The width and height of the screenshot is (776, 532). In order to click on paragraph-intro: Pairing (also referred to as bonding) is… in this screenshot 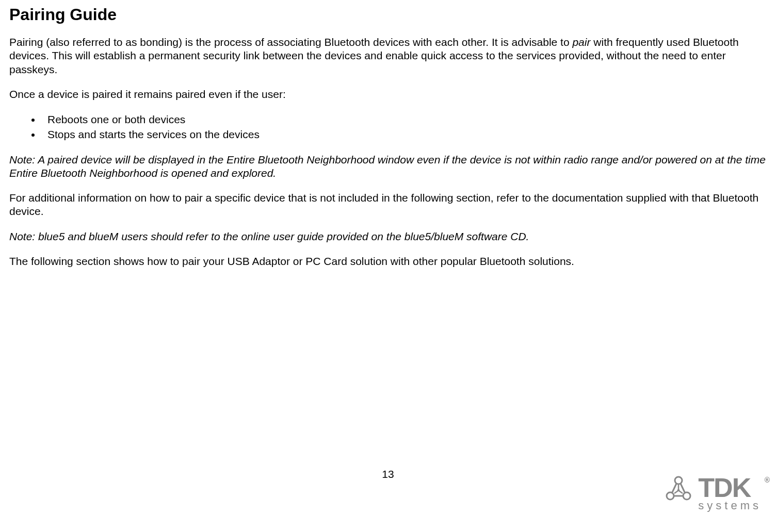, I will do `click(388, 56)`.